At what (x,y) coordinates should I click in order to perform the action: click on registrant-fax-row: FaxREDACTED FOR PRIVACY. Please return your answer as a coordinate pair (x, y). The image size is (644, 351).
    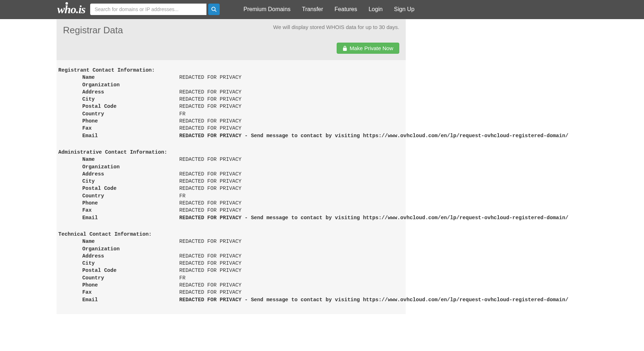
    Looking at the image, I should click on (231, 128).